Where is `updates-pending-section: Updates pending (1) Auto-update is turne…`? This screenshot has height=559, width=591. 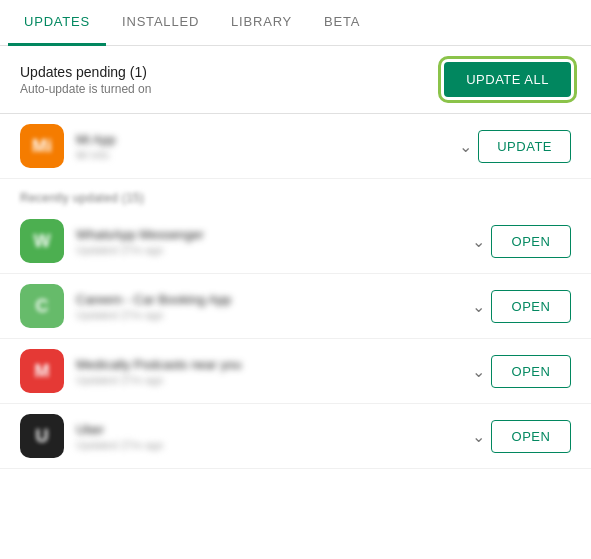
updates-pending-section: Updates pending (1) Auto-update is turne… is located at coordinates (296, 80).